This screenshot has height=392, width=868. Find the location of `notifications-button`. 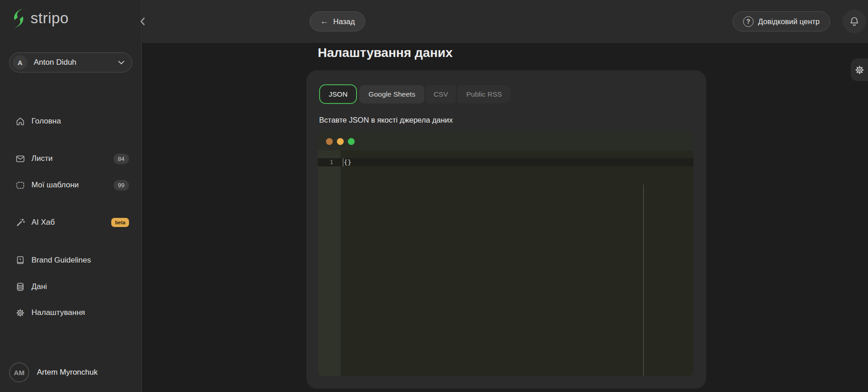

notifications-button is located at coordinates (854, 21).